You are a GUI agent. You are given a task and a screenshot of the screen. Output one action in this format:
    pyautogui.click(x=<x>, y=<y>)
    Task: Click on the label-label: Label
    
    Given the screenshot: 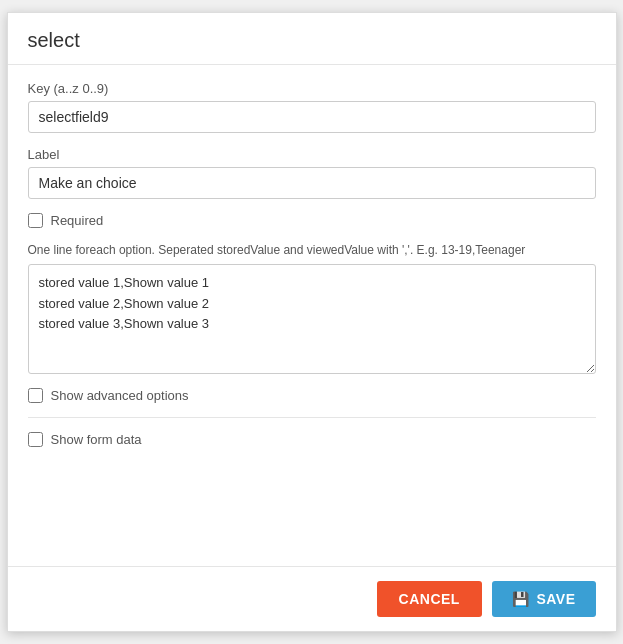 What is the action you would take?
    pyautogui.click(x=312, y=154)
    